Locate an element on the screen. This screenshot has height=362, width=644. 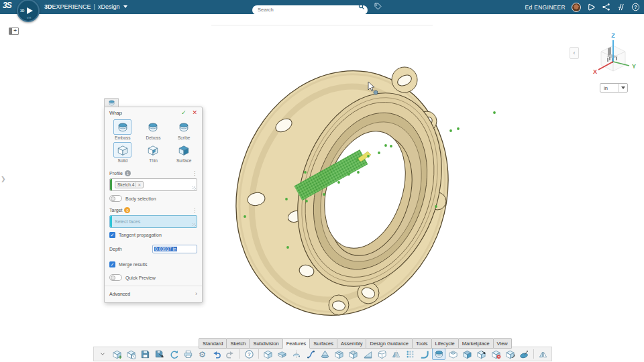
revolve-icon is located at coordinates (297, 354).